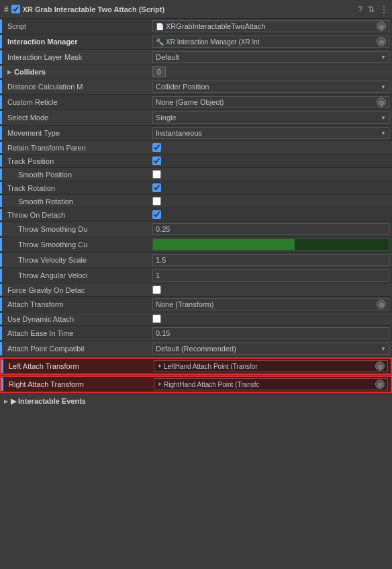 This screenshot has width=392, height=569. Describe the element at coordinates (76, 72) in the screenshot. I see `label-colliders: ▶ Colliders` at that location.